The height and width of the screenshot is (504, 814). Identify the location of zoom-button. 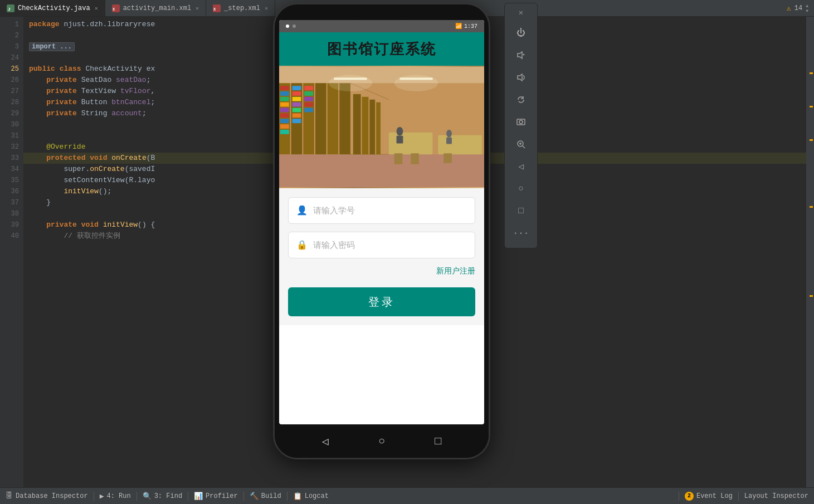
(521, 144).